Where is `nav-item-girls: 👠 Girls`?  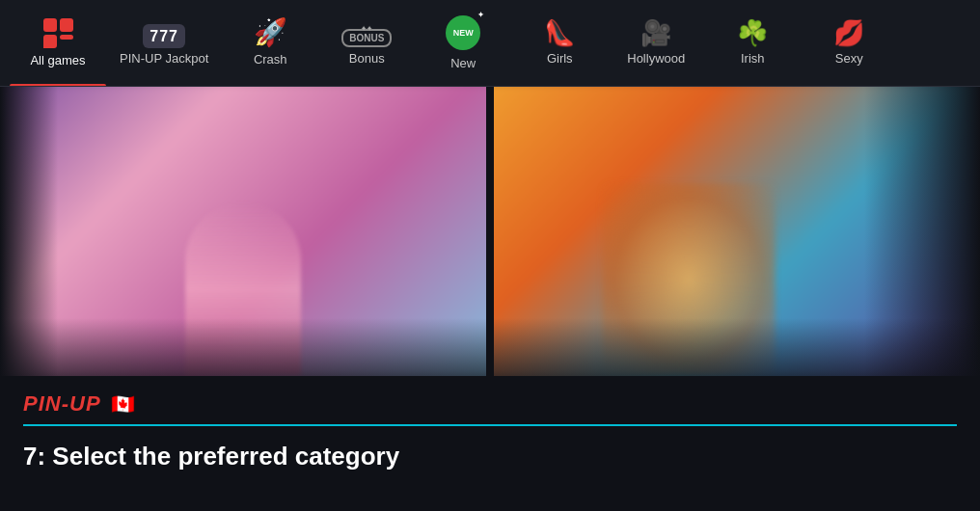
nav-item-girls: 👠 Girls is located at coordinates (559, 43).